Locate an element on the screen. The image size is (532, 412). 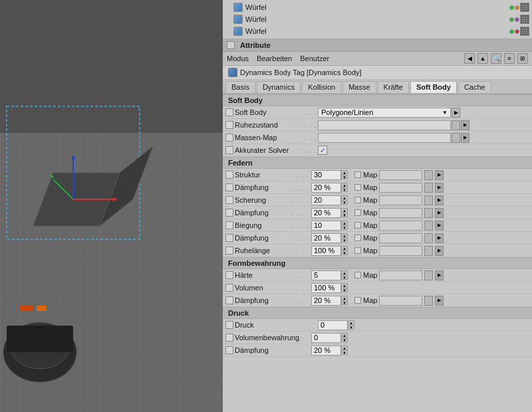
dampfung3-map-btn2: ▶ is located at coordinates (439, 238).